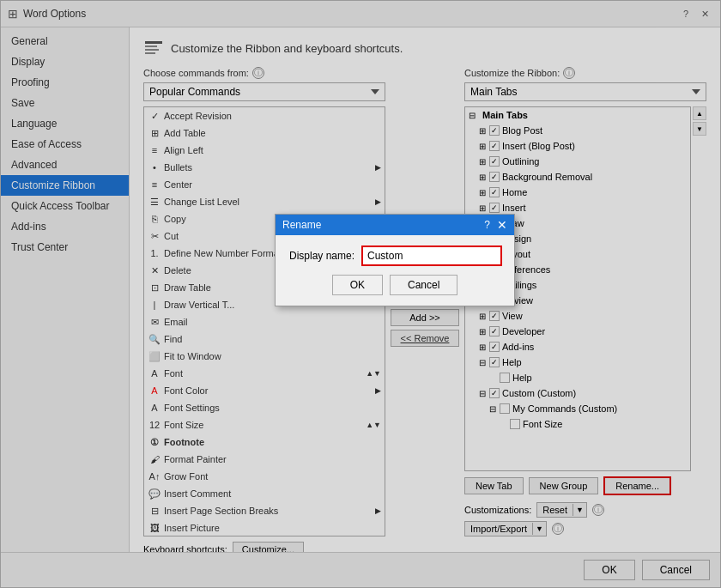  I want to click on modal-cancel-button: Cancel, so click(424, 285).